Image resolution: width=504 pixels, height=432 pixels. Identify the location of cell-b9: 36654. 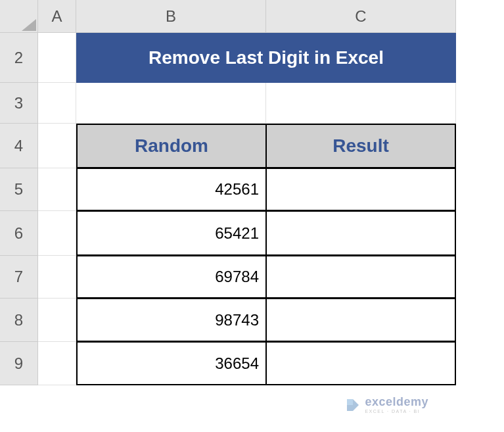
(171, 364).